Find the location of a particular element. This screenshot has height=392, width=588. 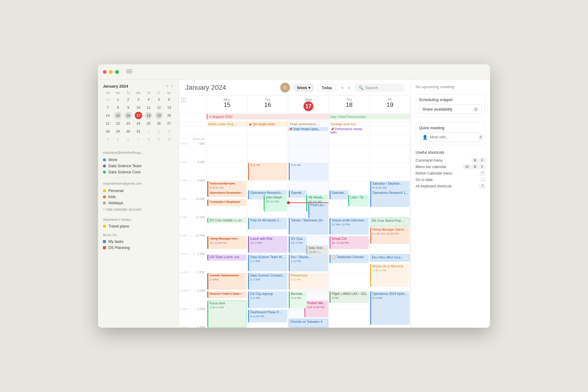

mini-cal-day: 1 is located at coordinates (149, 131).